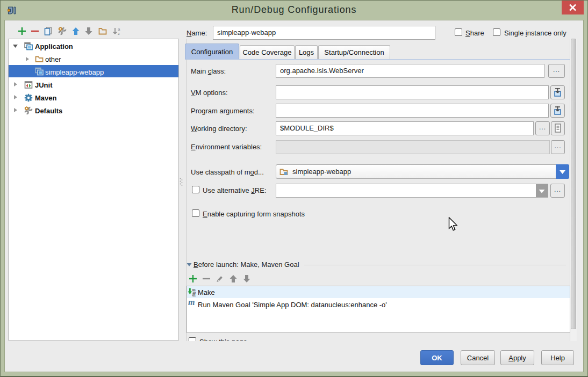 This screenshot has width=588, height=377. What do you see at coordinates (195, 295) in the screenshot?
I see `svg-text: 01` at bounding box center [195, 295].